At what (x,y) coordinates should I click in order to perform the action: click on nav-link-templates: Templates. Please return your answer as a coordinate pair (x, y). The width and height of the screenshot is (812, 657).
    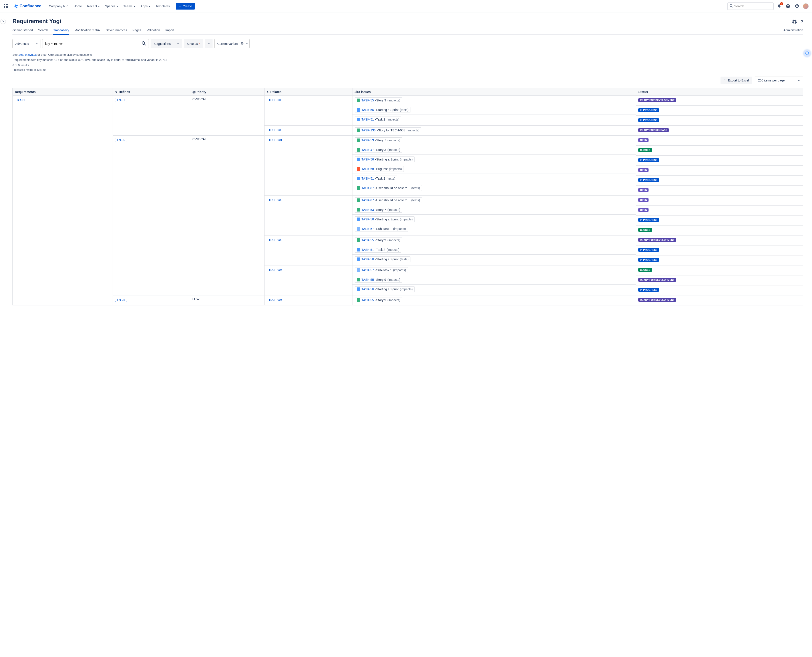
    Looking at the image, I should click on (163, 6).